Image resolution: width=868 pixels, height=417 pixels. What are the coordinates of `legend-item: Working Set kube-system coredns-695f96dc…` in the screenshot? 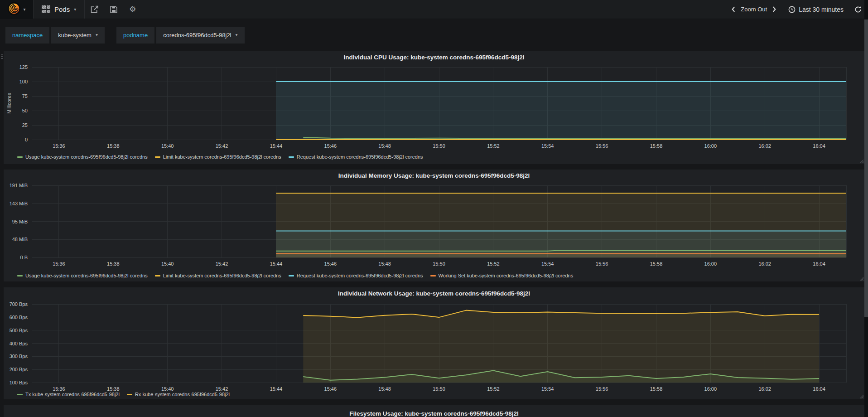 It's located at (502, 276).